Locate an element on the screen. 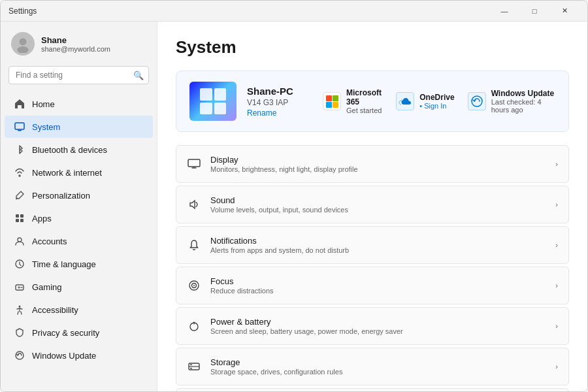  sound-title: Sound is located at coordinates (378, 200).